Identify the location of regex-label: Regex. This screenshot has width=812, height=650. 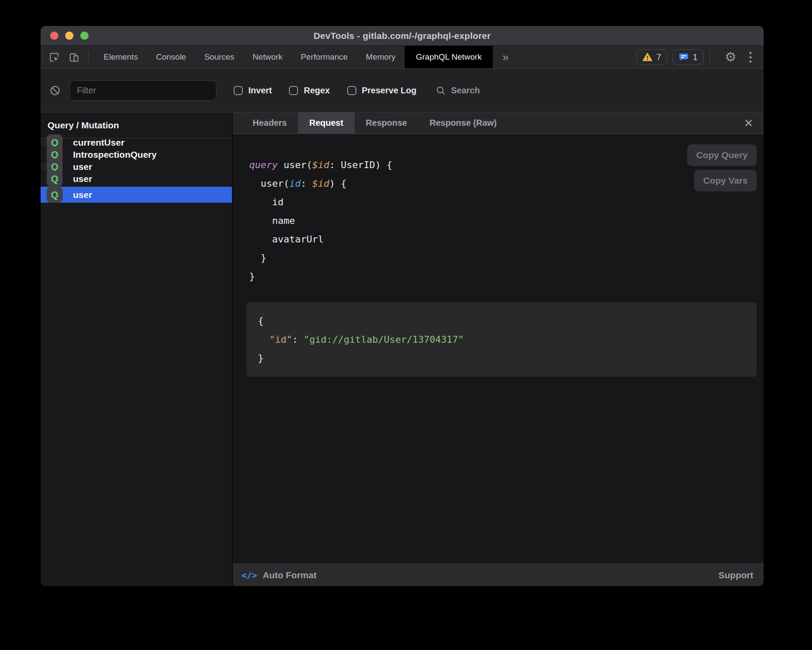
(317, 91).